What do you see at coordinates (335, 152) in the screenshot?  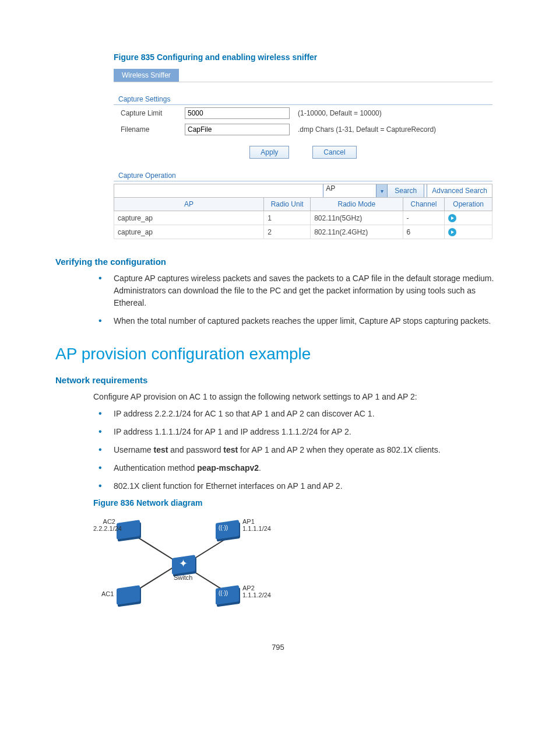 I see `cancel-button: Cancel` at bounding box center [335, 152].